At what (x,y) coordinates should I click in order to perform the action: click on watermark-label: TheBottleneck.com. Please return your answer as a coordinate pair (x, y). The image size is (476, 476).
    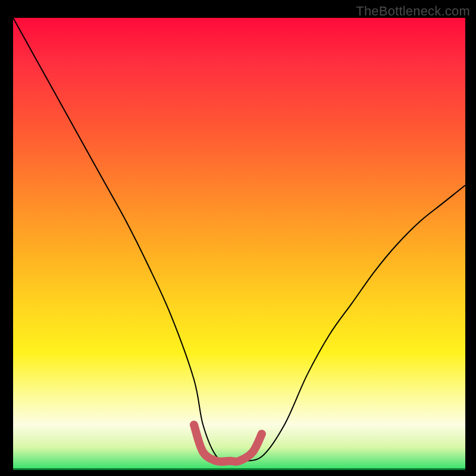
    Looking at the image, I should click on (413, 11).